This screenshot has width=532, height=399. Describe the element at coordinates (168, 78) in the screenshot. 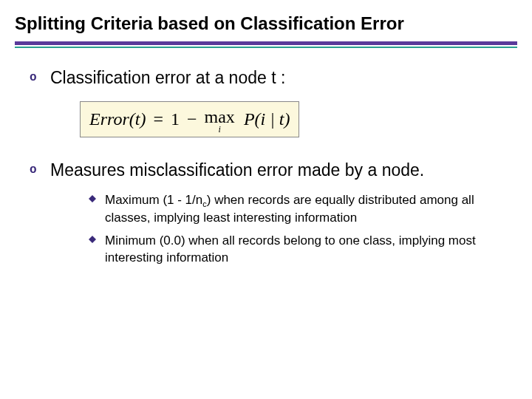

I see `bullet-text-1: Classification error at a node t :` at that location.